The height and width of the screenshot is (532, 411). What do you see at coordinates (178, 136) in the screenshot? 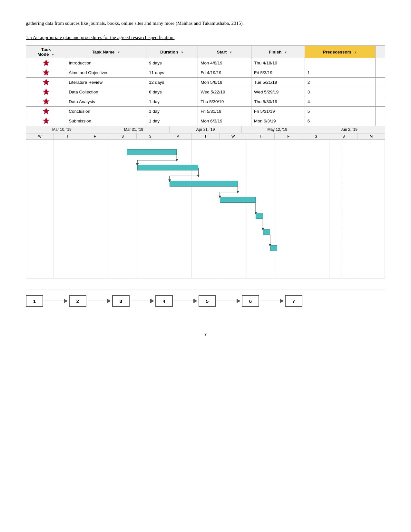
I see `gantt-day: M` at bounding box center [178, 136].